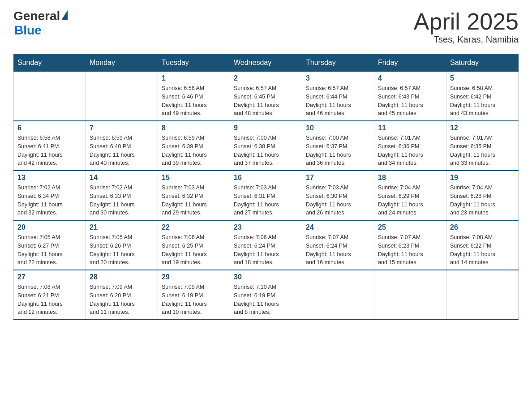  What do you see at coordinates (466, 21) in the screenshot?
I see `month-year-title: April 2025` at bounding box center [466, 21].